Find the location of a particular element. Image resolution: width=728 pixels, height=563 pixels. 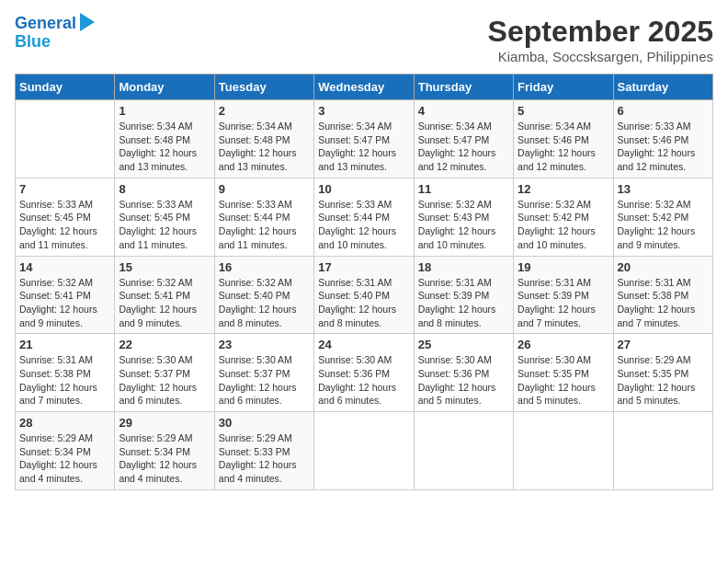

day-number: 28 is located at coordinates (64, 423).